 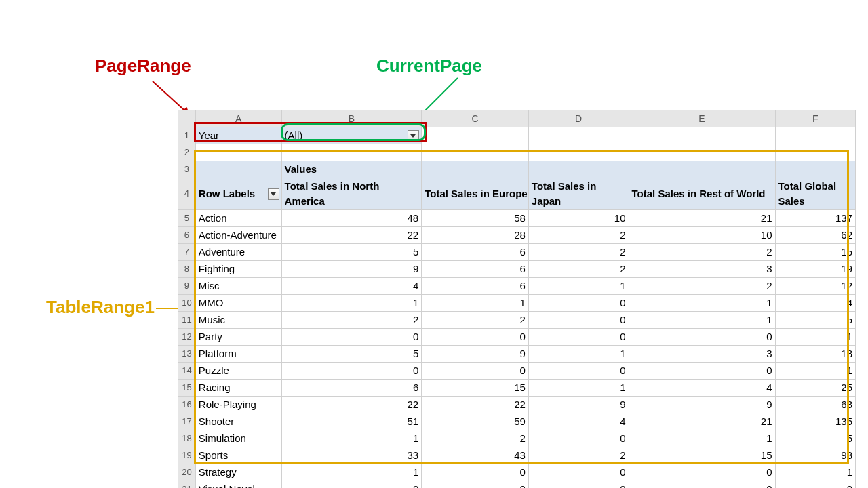 I want to click on row-header: 16, so click(x=187, y=405).